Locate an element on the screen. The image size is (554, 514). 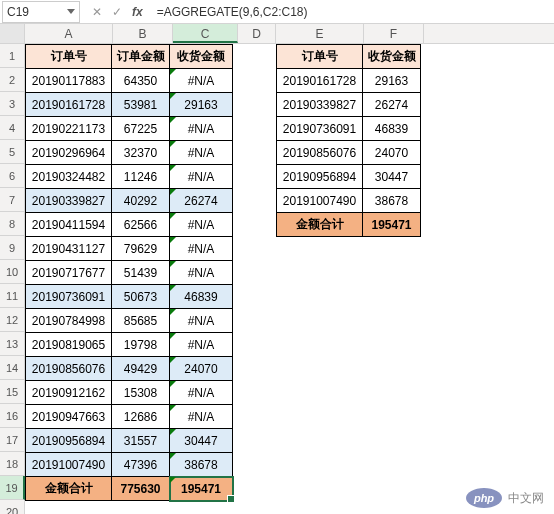
row-header-5: 5 is located at coordinates (12, 152).